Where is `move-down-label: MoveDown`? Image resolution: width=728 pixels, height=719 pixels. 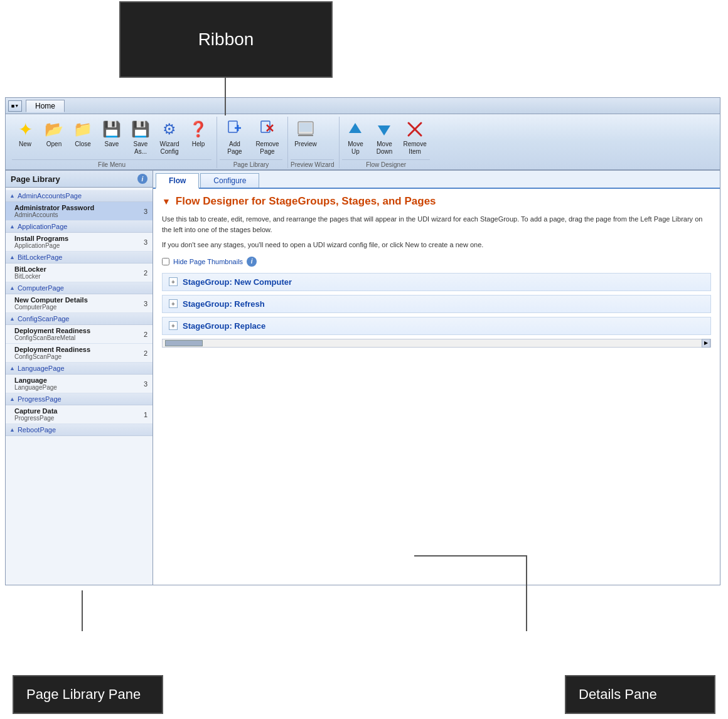 move-down-label: MoveDown is located at coordinates (385, 148).